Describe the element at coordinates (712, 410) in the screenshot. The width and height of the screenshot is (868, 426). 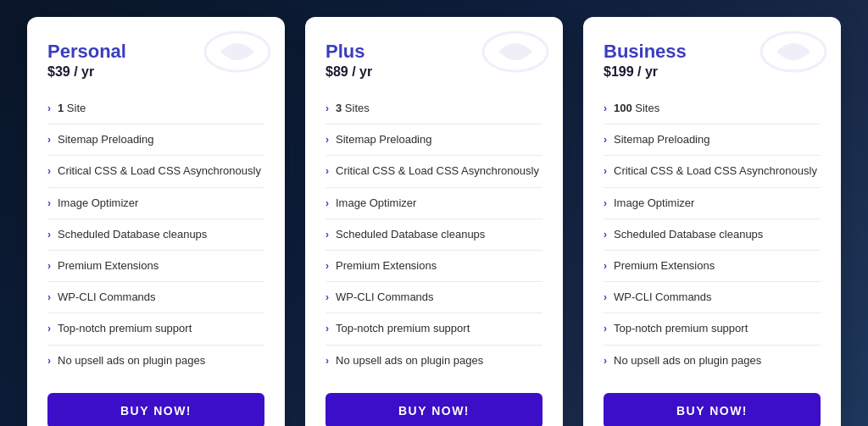
I see `buy-button-business: BUY NOW!` at that location.